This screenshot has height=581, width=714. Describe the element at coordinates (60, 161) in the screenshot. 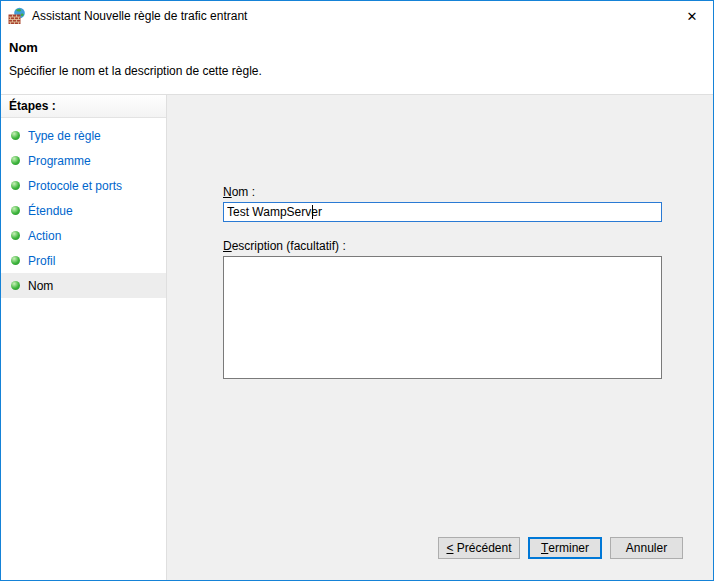

I see `step-label: Programme` at that location.